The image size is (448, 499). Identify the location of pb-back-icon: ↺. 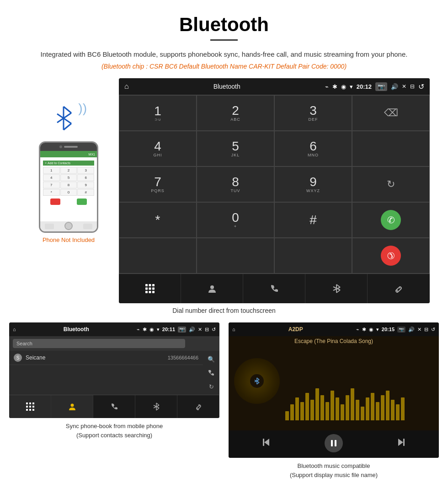
(214, 329).